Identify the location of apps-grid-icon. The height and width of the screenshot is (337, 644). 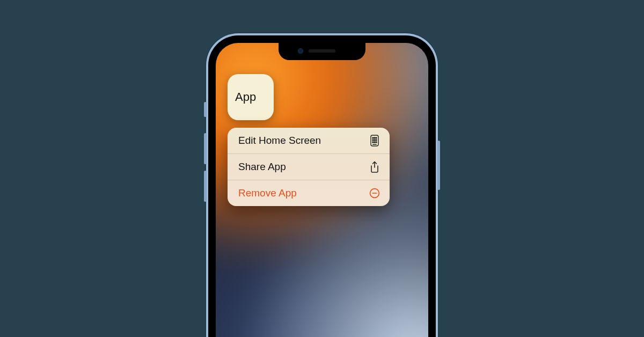
(375, 141).